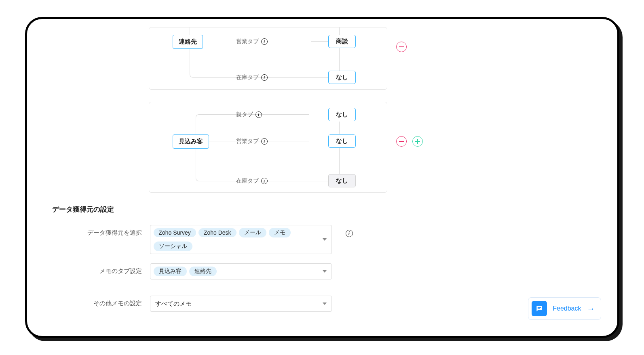 The width and height of the screenshot is (644, 355). I want to click on feedback-label: Feedback, so click(567, 309).